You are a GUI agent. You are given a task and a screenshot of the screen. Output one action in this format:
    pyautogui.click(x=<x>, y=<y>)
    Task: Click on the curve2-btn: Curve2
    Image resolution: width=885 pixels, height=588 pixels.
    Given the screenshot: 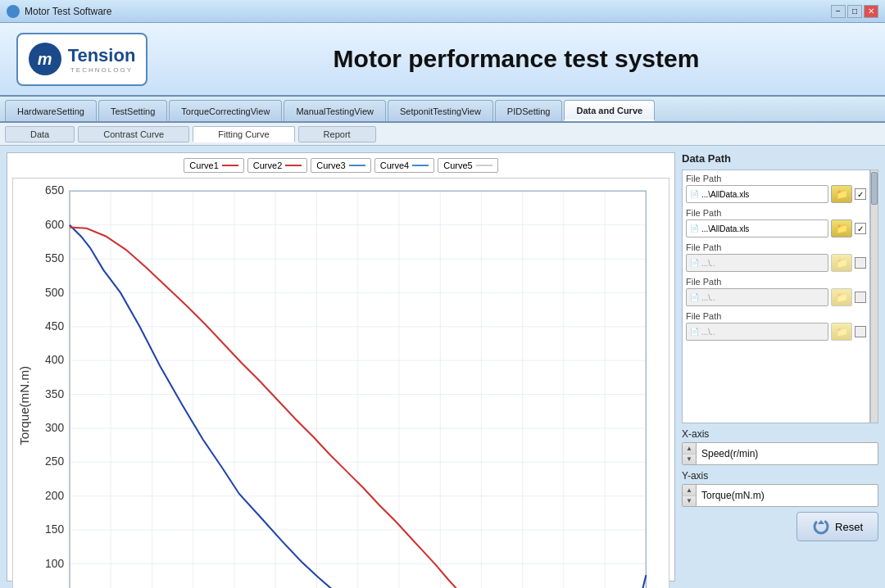 What is the action you would take?
    pyautogui.click(x=277, y=165)
    